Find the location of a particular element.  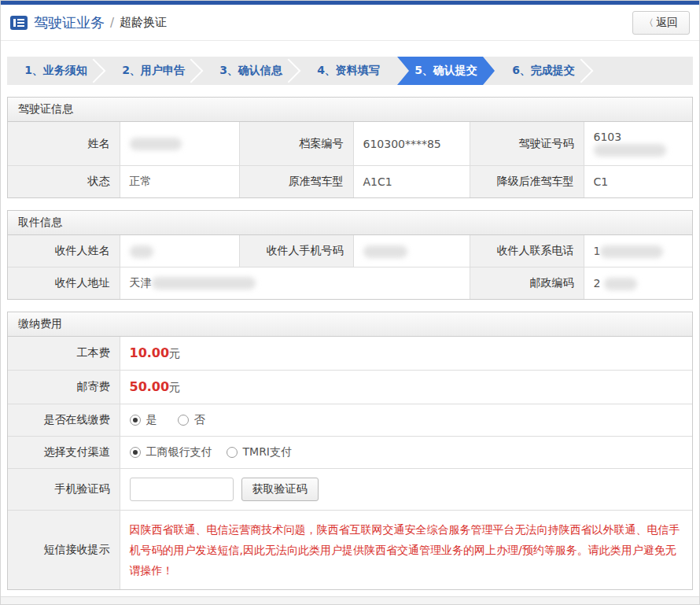

back-label: 返回 is located at coordinates (667, 22).